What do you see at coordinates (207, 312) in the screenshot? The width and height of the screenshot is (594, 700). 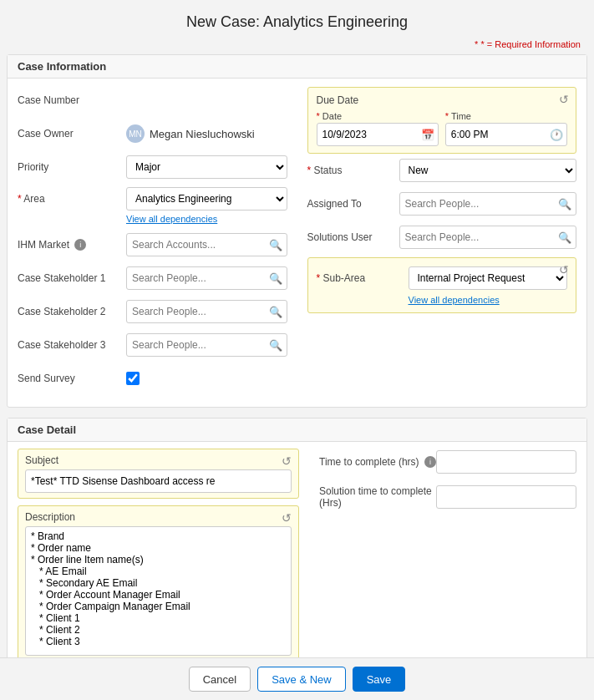 I see `stakeholder2-control: 🔍` at bounding box center [207, 312].